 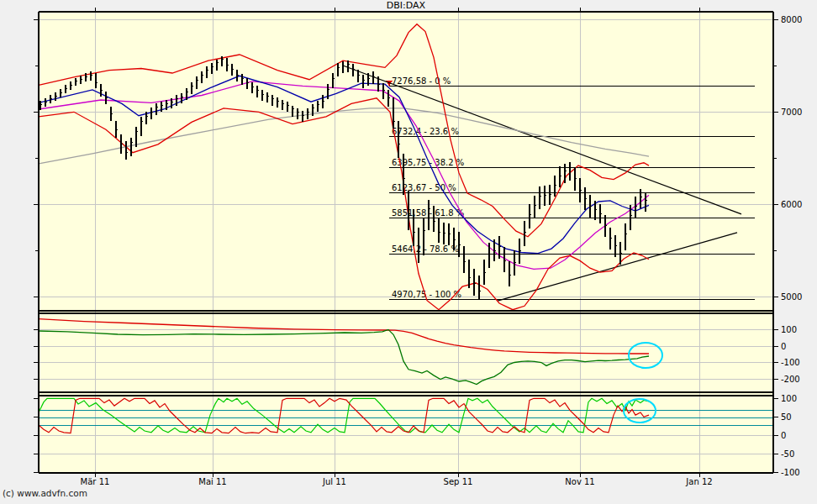 I want to click on x-axis-month-label: Sep 11, so click(x=459, y=482).